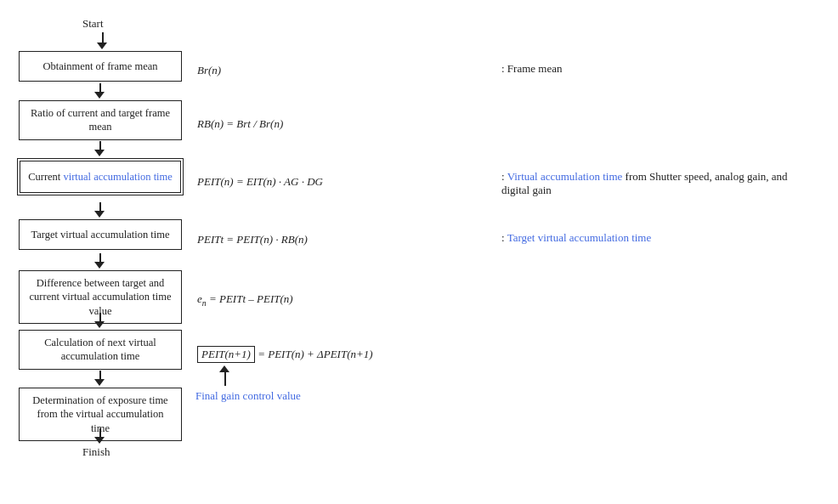 This screenshot has width=838, height=504. What do you see at coordinates (576, 238) in the screenshot?
I see `annotation-3: : Target virtual accumulation time` at bounding box center [576, 238].